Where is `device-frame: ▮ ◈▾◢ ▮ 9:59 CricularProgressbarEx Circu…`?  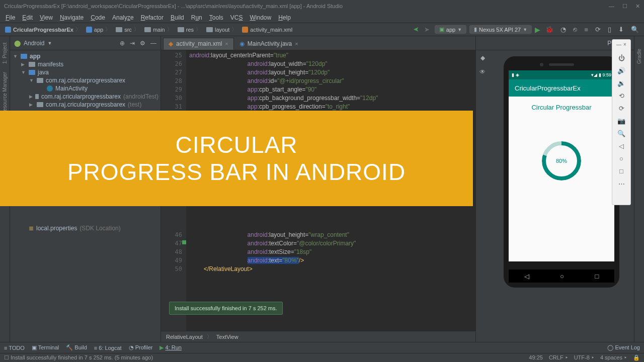
device-frame: ▮ ◈▾◢ ▮ 9:59 CricularProgressbarEx Circu… is located at coordinates (561, 172).